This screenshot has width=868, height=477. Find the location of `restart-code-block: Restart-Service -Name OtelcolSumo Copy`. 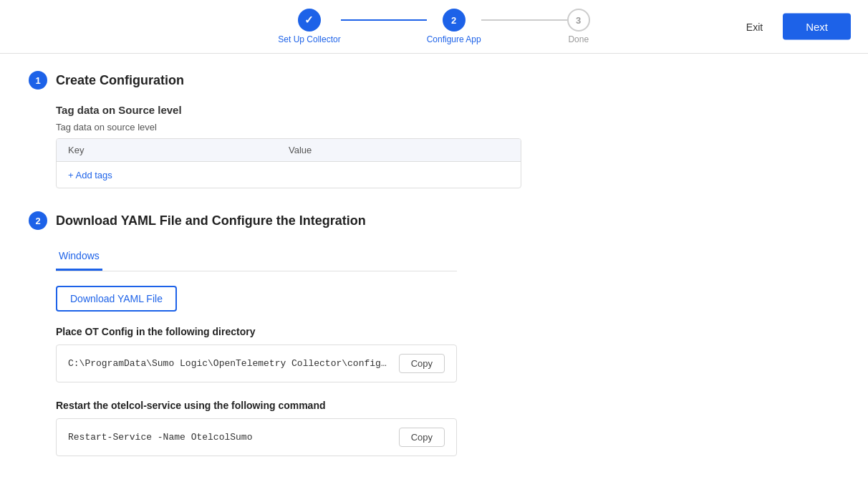

restart-code-block: Restart-Service -Name OtelcolSumo Copy is located at coordinates (256, 437).